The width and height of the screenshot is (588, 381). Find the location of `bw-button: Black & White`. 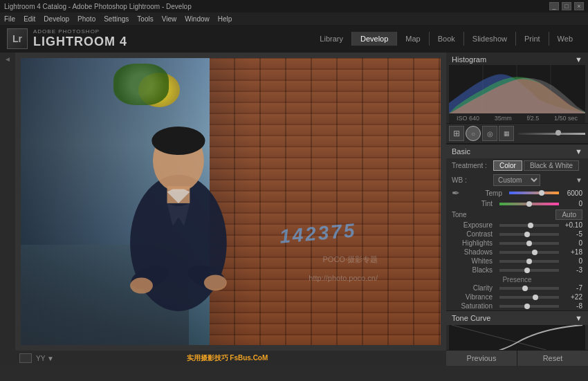

bw-button: Black & White is located at coordinates (551, 166).